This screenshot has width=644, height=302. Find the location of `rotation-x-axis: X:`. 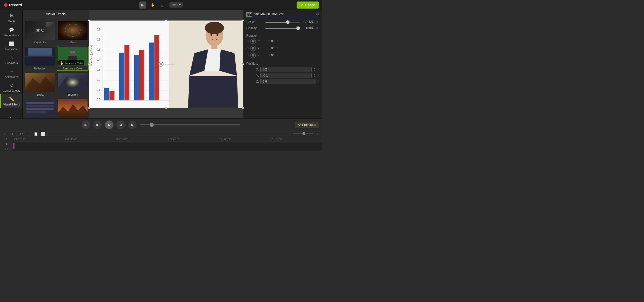

rotation-x-axis: X: is located at coordinates (260, 55).